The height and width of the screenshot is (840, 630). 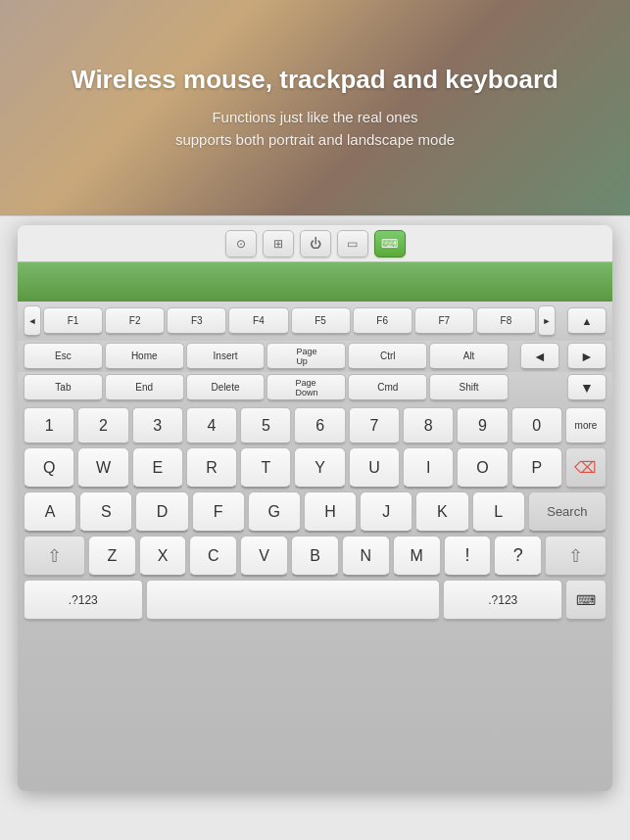 What do you see at coordinates (83, 600) in the screenshot?
I see `symbol-left-key: .?123` at bounding box center [83, 600].